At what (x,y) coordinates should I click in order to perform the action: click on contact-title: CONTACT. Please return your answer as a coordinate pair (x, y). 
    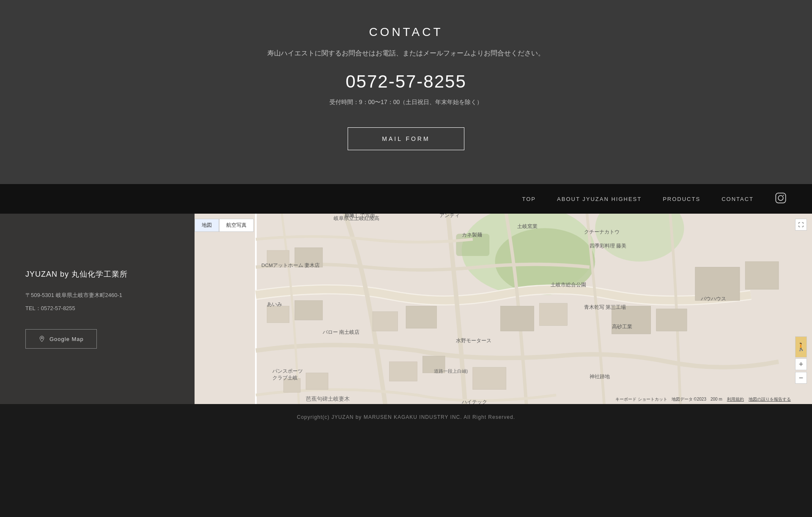
    Looking at the image, I should click on (406, 32).